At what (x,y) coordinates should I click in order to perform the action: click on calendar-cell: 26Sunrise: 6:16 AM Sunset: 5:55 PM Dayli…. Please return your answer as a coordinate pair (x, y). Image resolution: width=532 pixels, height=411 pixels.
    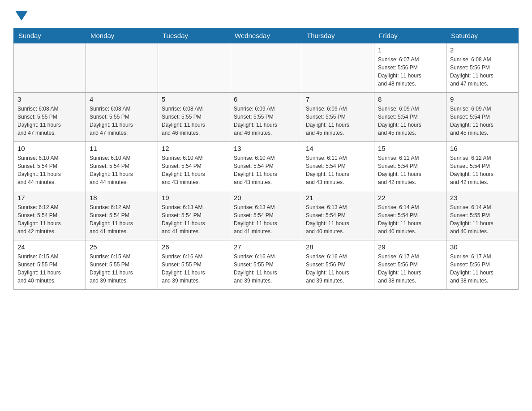
    Looking at the image, I should click on (194, 265).